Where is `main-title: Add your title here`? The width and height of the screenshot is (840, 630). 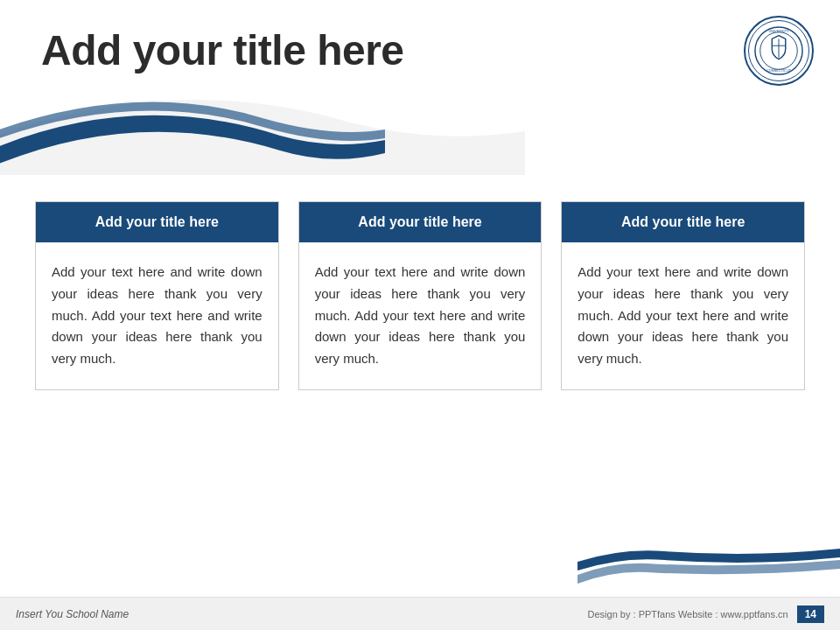 main-title: Add your title here is located at coordinates (222, 51).